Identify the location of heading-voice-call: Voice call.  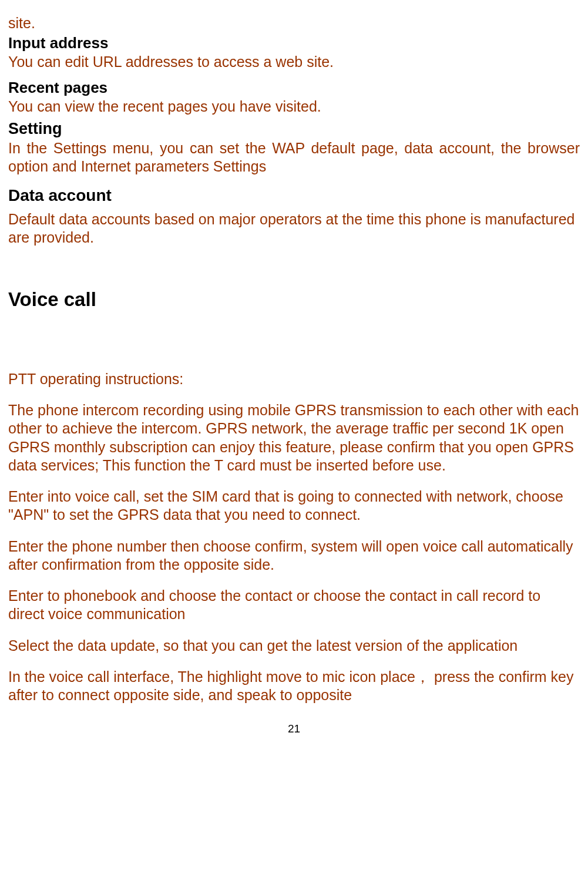
(294, 300).